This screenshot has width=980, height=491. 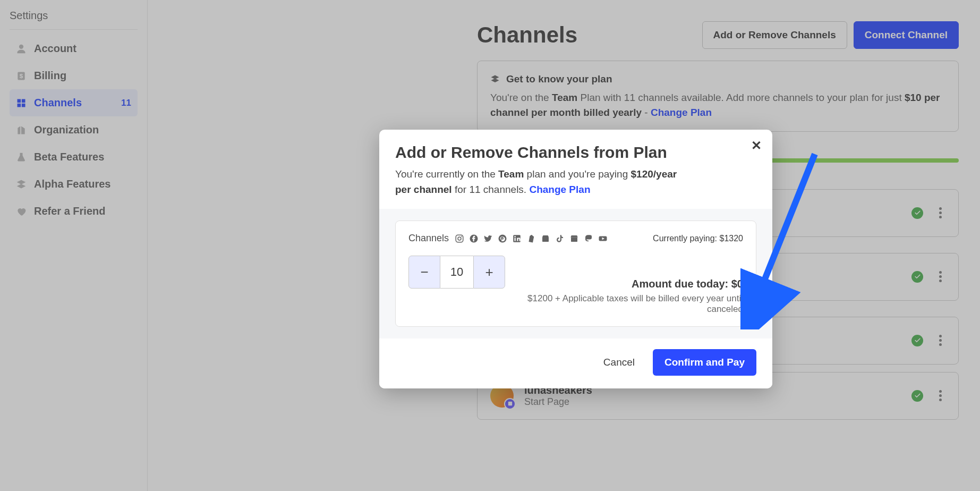 I want to click on instagram-icon, so click(x=459, y=239).